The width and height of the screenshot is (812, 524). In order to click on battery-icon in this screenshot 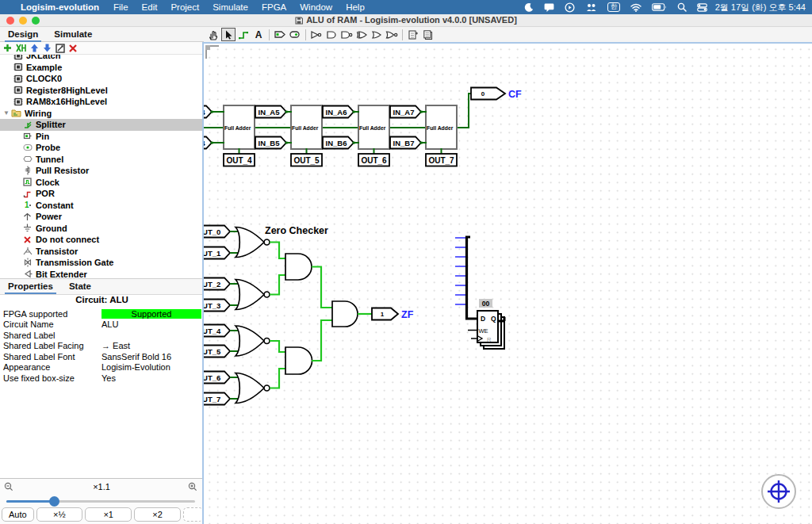, I will do `click(660, 7)`.